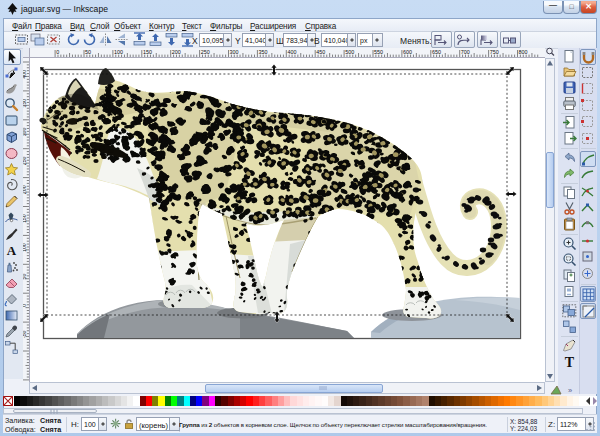 This screenshot has height=436, width=600. Describe the element at coordinates (350, 52) in the screenshot. I see `svg-text: 500` at that location.